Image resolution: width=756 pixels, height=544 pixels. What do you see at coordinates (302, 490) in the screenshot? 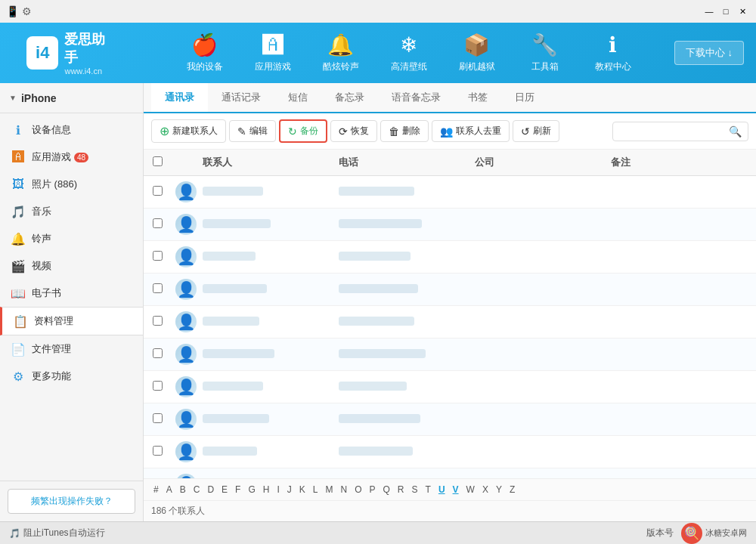
I see `alpha-k: K` at bounding box center [302, 490].